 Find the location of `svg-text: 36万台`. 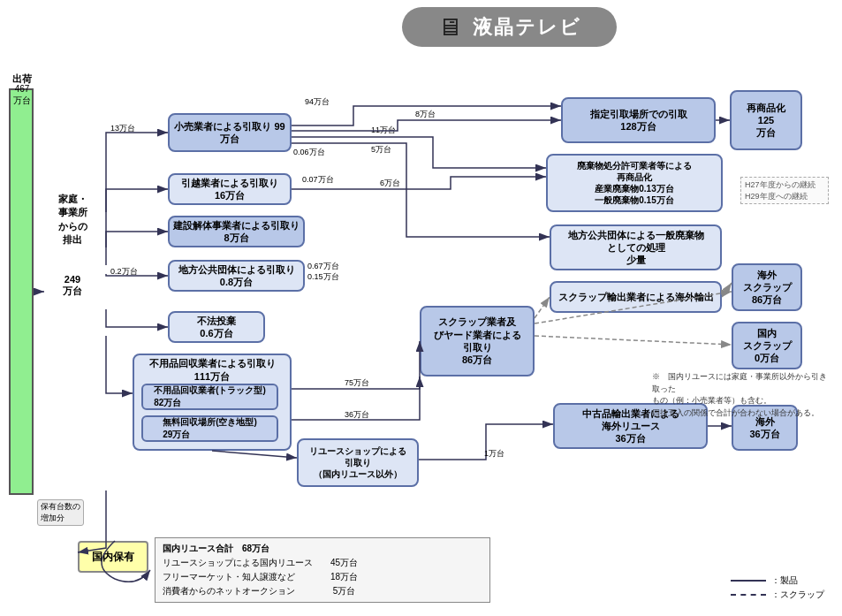

svg-text: 36万台 is located at coordinates (357, 414).